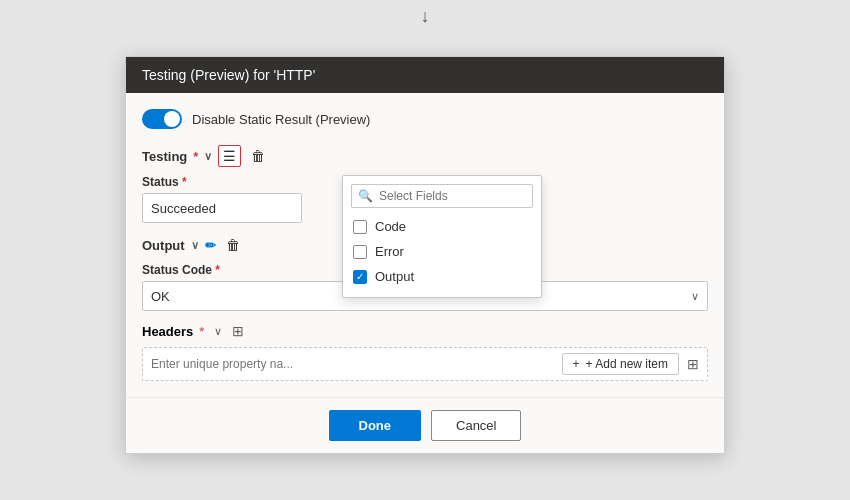 The image size is (850, 500). What do you see at coordinates (164, 156) in the screenshot?
I see `testing-label-text: Testing` at bounding box center [164, 156].